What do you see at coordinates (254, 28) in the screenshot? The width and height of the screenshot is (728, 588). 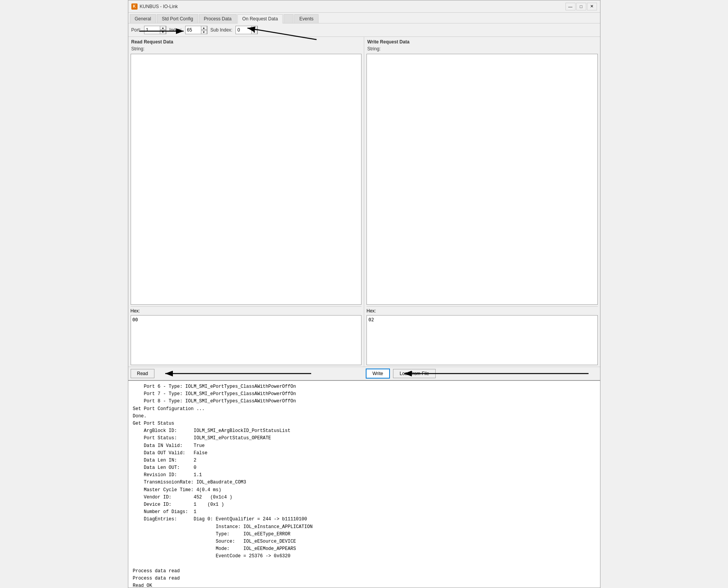 I see `subindex-spin-up: ▲` at bounding box center [254, 28].